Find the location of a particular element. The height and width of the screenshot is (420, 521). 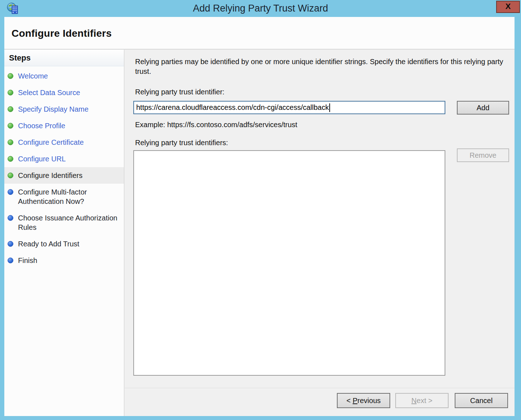

step-label: Select Data Source is located at coordinates (49, 93).